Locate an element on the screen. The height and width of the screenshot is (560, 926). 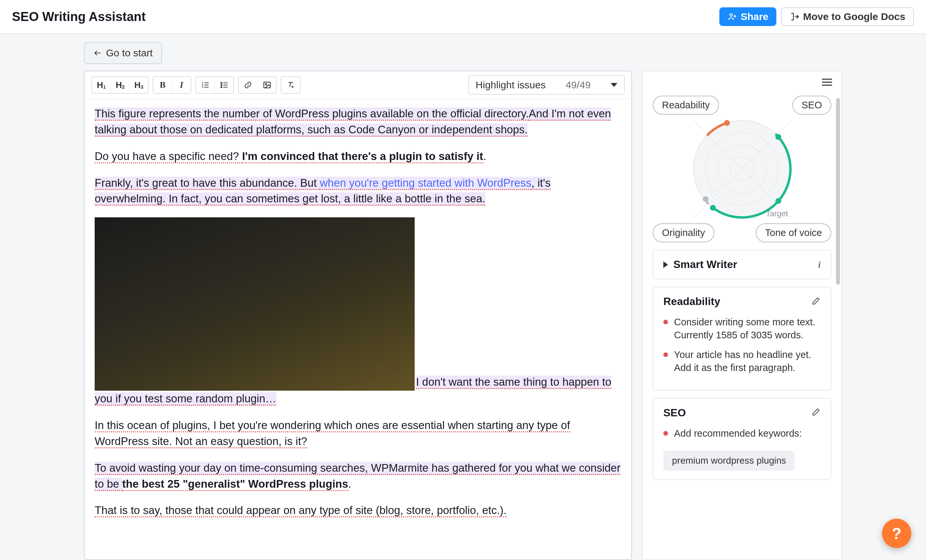
issue-text: Add recommended keywords: is located at coordinates (738, 434).